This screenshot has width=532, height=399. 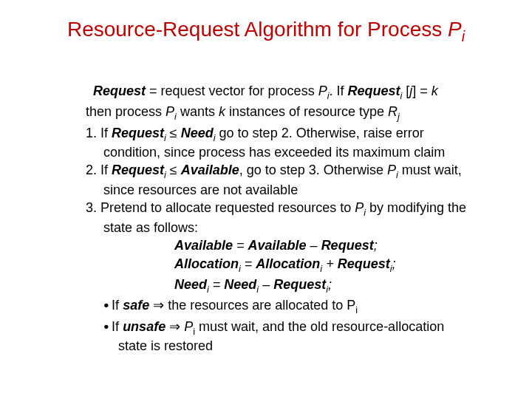 What do you see at coordinates (278, 337) in the screenshot?
I see `bullet-unsafe: If unsafe ⇒ Pi must wait, and the old re…` at bounding box center [278, 337].